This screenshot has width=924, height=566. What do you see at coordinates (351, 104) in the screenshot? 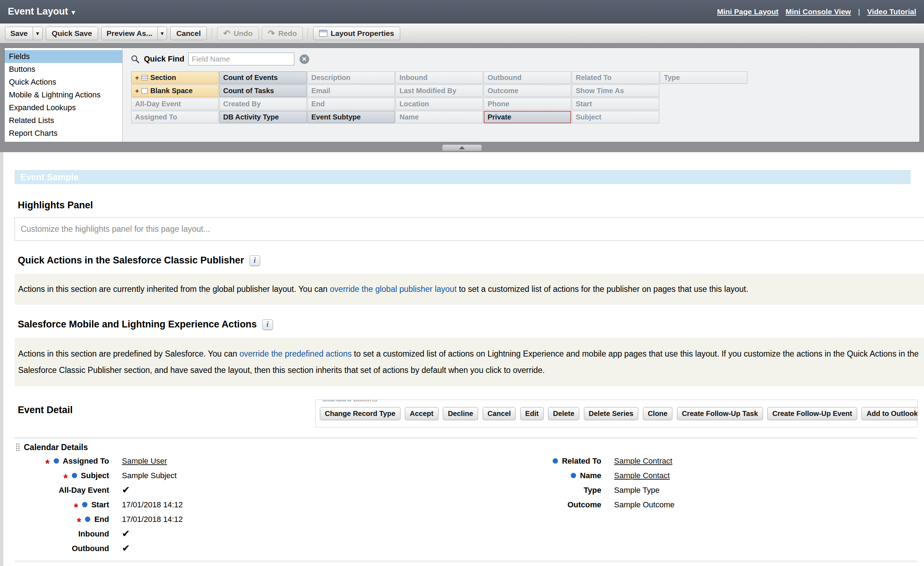
I see `palette-field-end: End` at bounding box center [351, 104].